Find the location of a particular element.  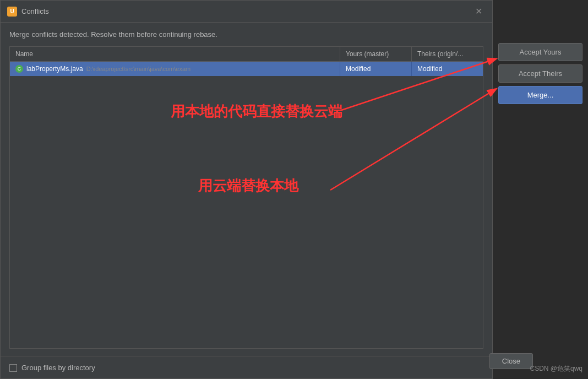

group-by-directory-option: Group files by directory is located at coordinates (52, 368).